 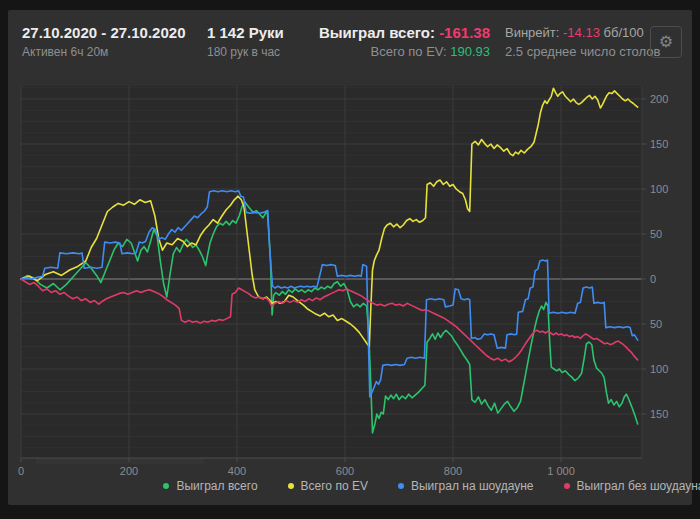 What do you see at coordinates (561, 471) in the screenshot?
I see `x-tick-label: 1 000` at bounding box center [561, 471].